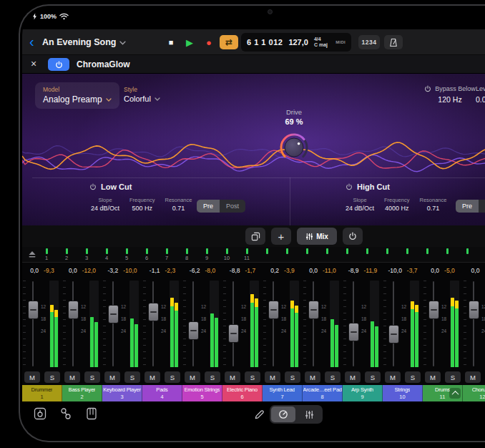 This screenshot has width=485, height=448. What do you see at coordinates (202, 394) in the screenshot?
I see `track-name-plate: Emotion Strings5` at bounding box center [202, 394].